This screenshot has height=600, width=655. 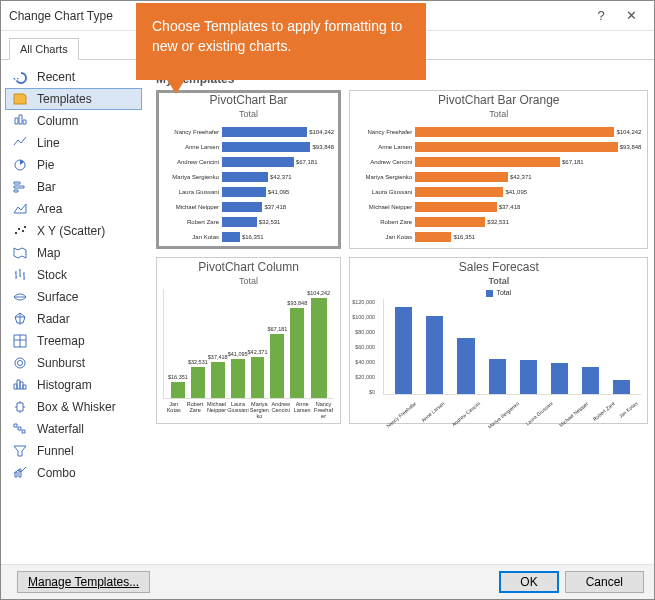 I want to click on template-title: PivotChart Bar Orange, so click(x=498, y=100).